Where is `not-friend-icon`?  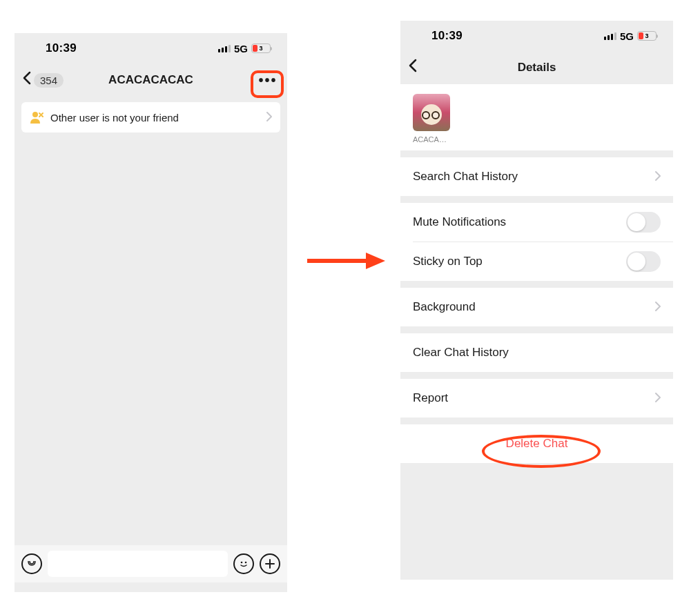
not-friend-icon is located at coordinates (37, 117).